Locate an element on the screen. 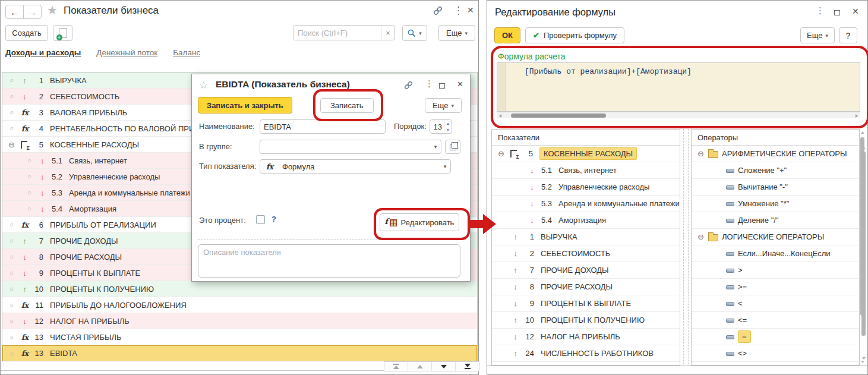  list-row: ⊖ АРИФМЕТИЧЕСКИЕ ОПЕРАТОРЫ is located at coordinates (775, 154).